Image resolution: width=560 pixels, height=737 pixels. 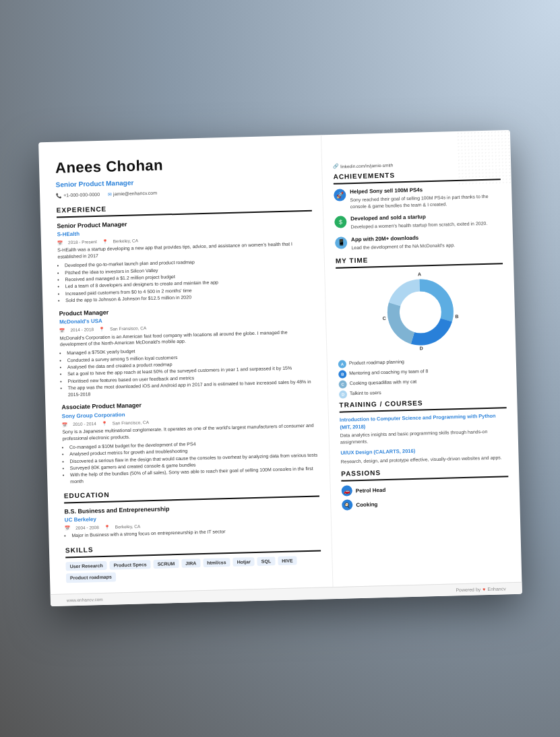 I want to click on legend-letter-c: C, so click(x=342, y=385).